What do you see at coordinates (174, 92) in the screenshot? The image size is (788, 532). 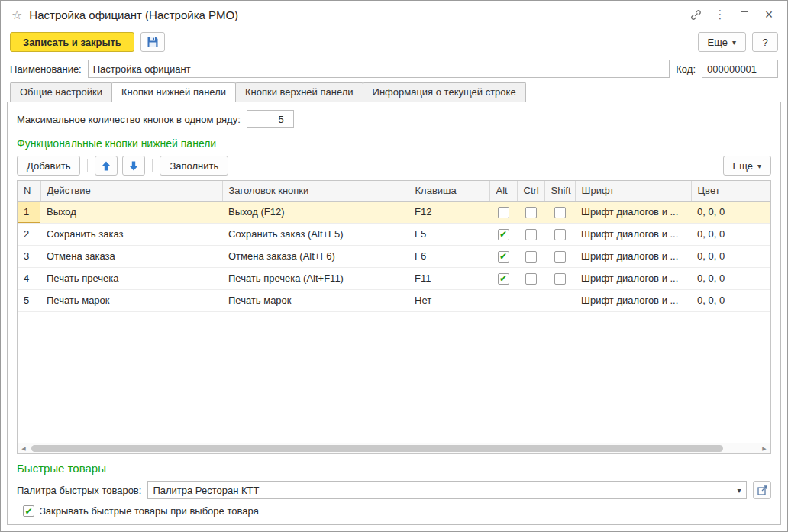 I see `tab-bottom-panel-buttons: Кнопки нижней панели` at bounding box center [174, 92].